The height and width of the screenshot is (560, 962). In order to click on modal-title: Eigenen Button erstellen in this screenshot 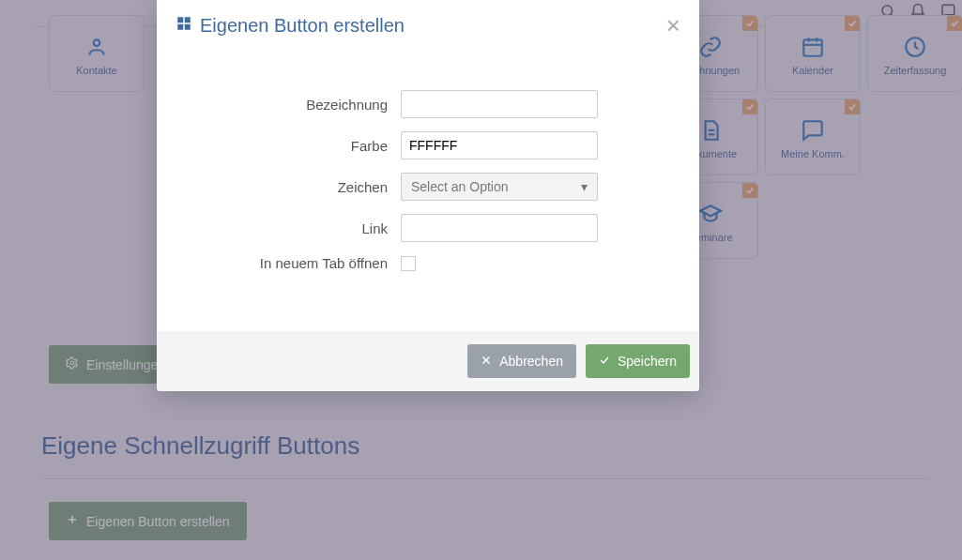, I will do `click(290, 26)`.